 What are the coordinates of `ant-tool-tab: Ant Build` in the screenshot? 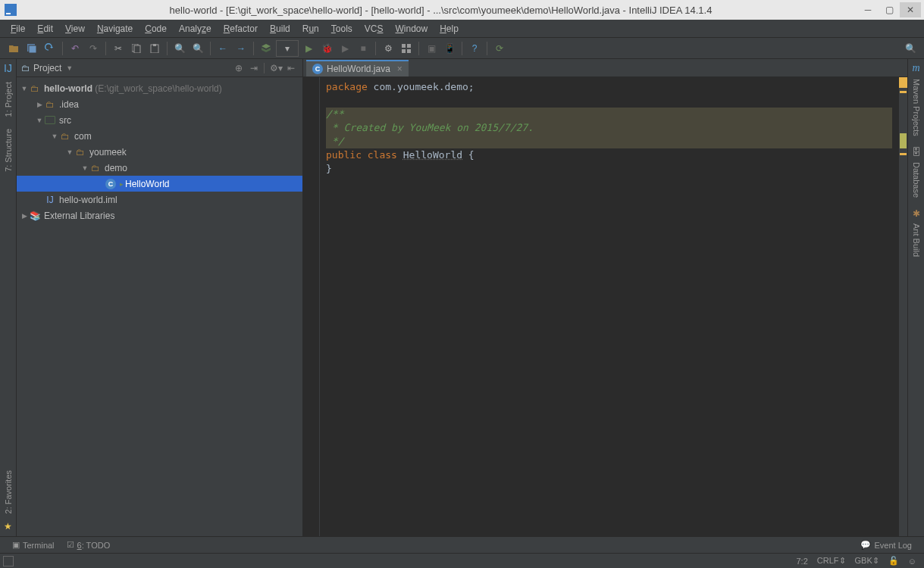 It's located at (916, 240).